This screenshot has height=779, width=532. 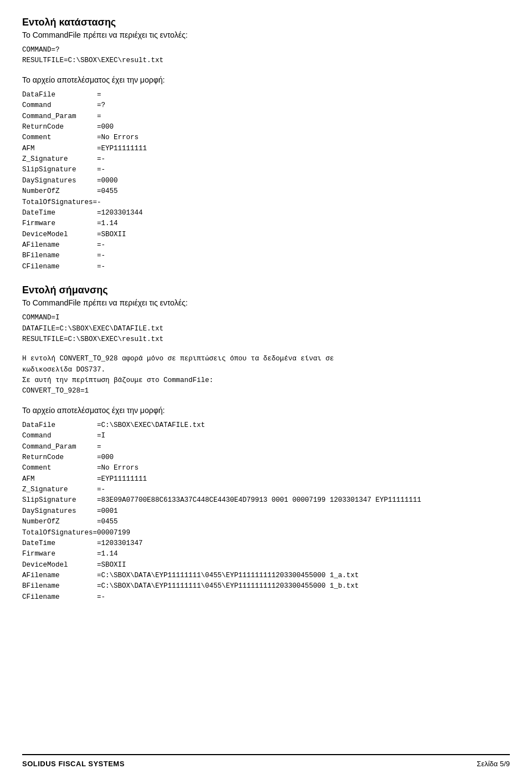 I want to click on footer-company: SOLIDUS FISCAL SYSTEMS, so click(x=73, y=764).